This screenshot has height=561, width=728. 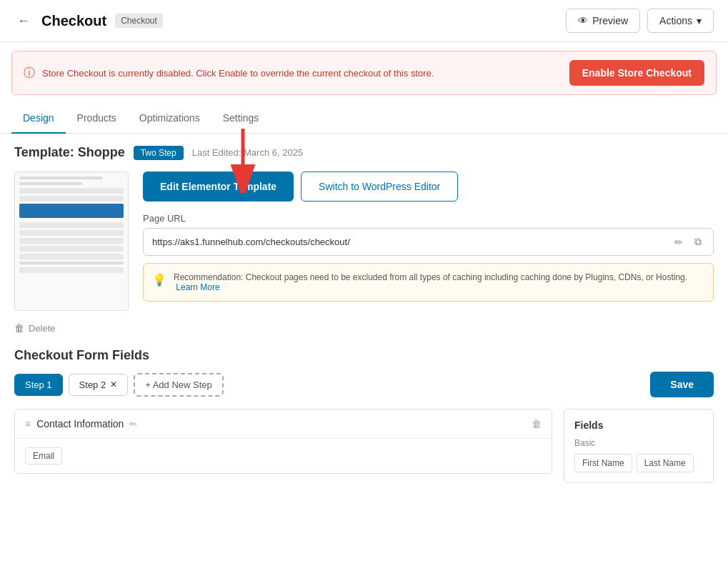 I want to click on arrow-container: Edit Elementor Template Switch to WordPr…, so click(x=429, y=187).